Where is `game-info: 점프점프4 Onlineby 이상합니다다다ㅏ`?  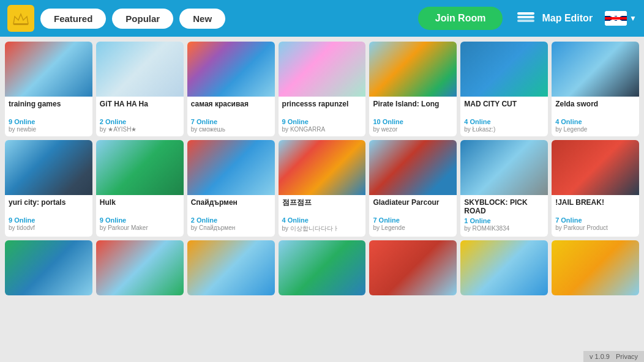 game-info: 점프점프4 Onlineby 이상합니다다다ㅏ is located at coordinates (322, 216).